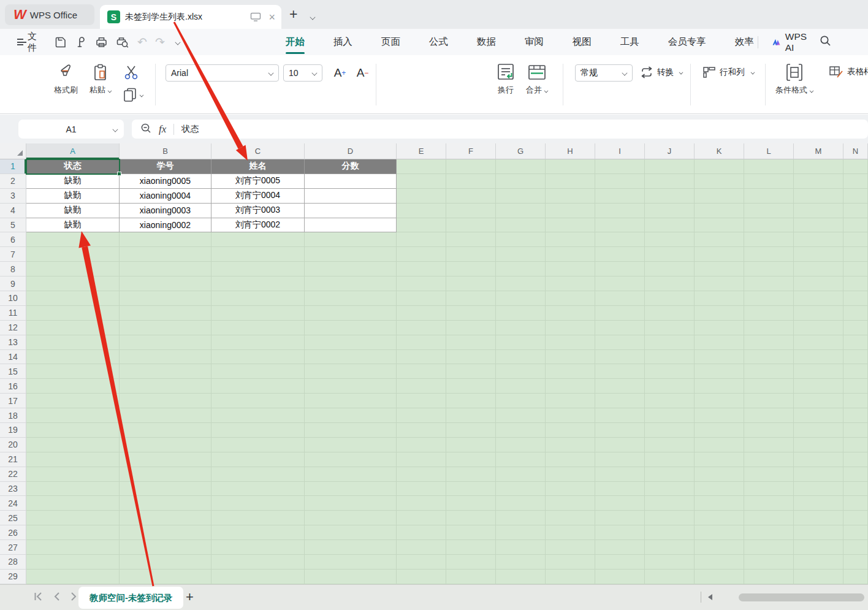 This screenshot has height=610, width=868. What do you see at coordinates (669, 299) in the screenshot?
I see `cell-J10` at bounding box center [669, 299].